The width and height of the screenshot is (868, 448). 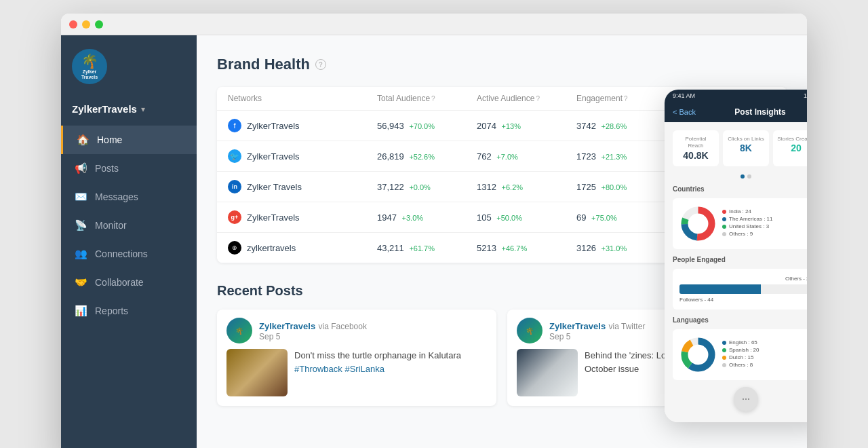 What do you see at coordinates (235, 156) in the screenshot?
I see `twitter-icon: 🐦` at bounding box center [235, 156].